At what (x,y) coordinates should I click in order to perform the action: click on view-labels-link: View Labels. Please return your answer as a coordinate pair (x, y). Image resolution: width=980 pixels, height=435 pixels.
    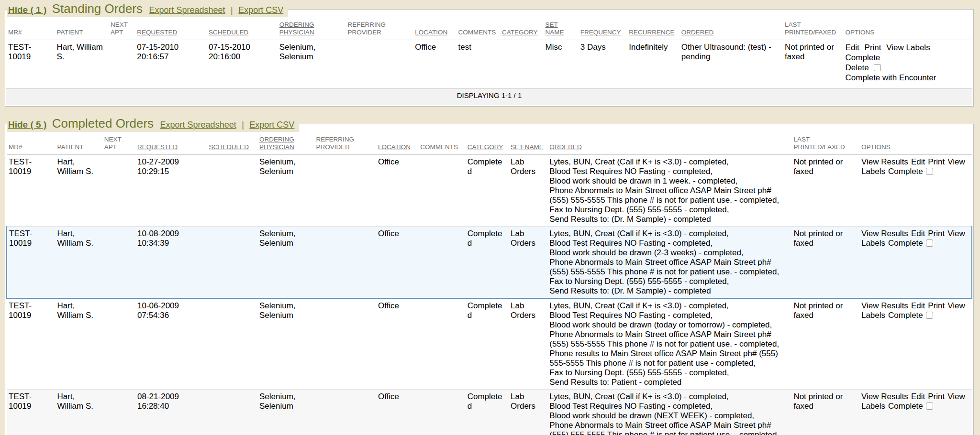
    Looking at the image, I should click on (908, 48).